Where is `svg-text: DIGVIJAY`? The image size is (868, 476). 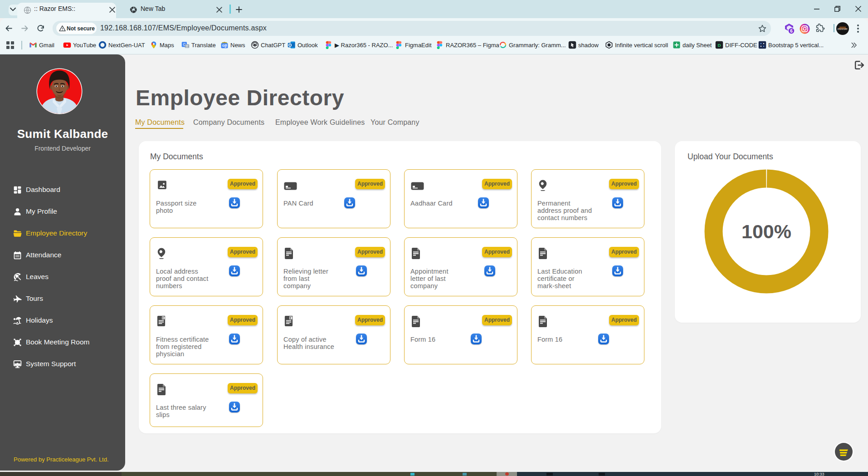 svg-text: DIGVIJAY is located at coordinates (843, 29).